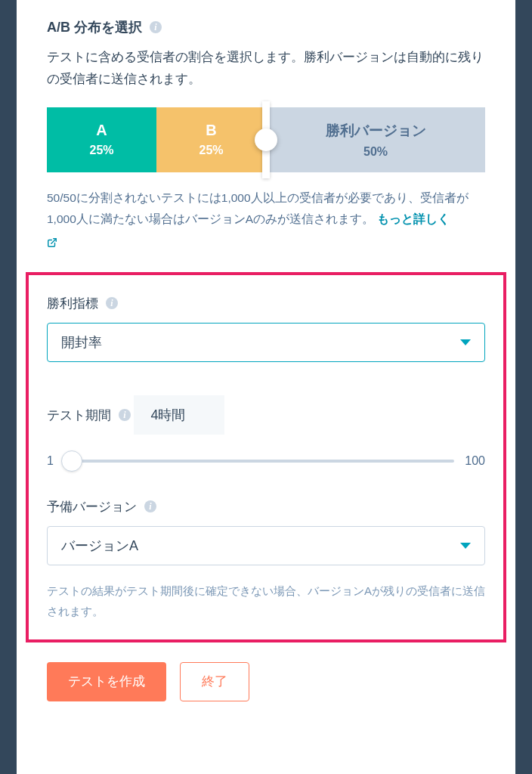  Describe the element at coordinates (211, 130) in the screenshot. I see `segment-b-label: B` at that location.